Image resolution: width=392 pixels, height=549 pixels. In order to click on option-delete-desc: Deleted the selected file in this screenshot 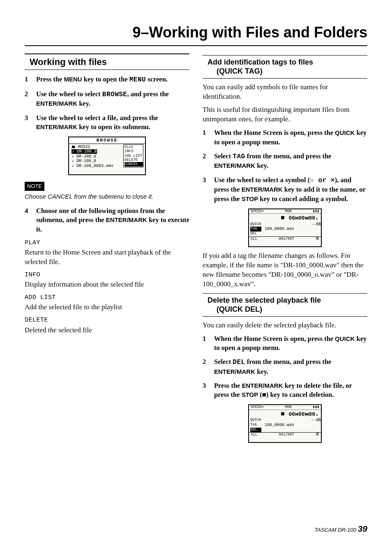, I will do `click(107, 331)`.